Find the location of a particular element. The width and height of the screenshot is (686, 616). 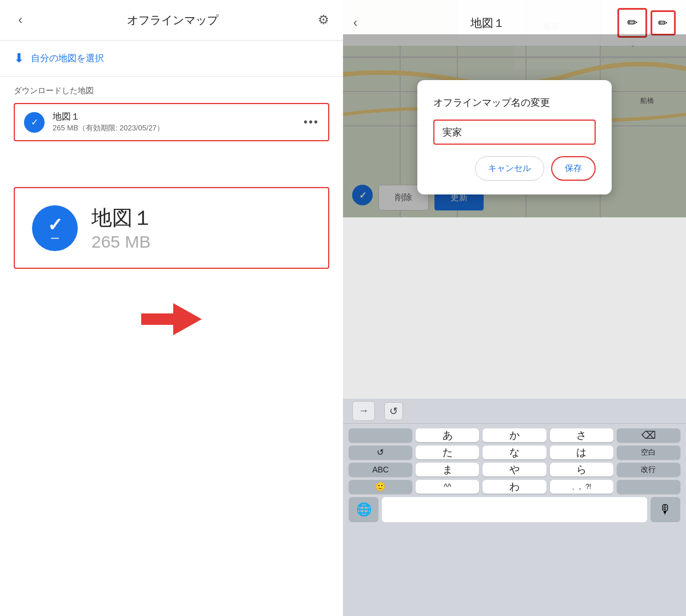

key-ma: ま is located at coordinates (447, 470).